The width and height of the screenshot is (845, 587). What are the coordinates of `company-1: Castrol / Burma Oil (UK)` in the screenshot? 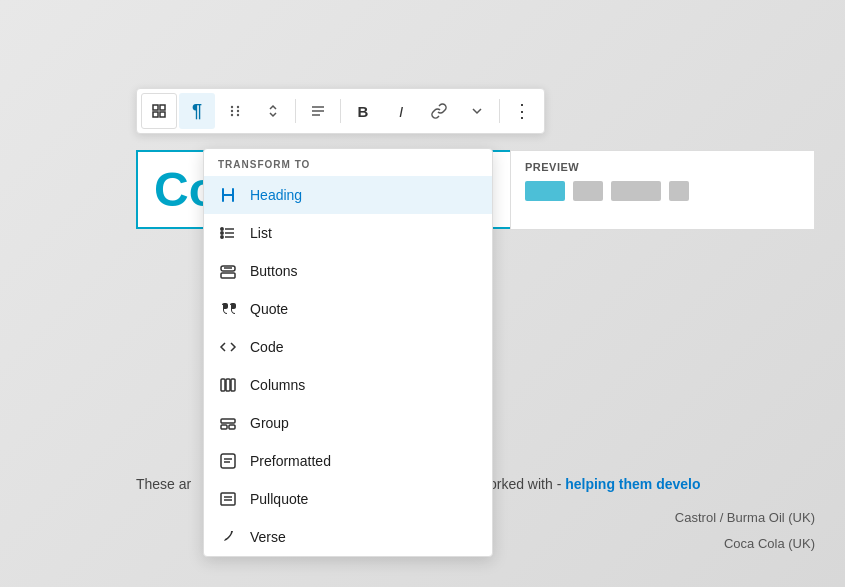 It's located at (745, 518).